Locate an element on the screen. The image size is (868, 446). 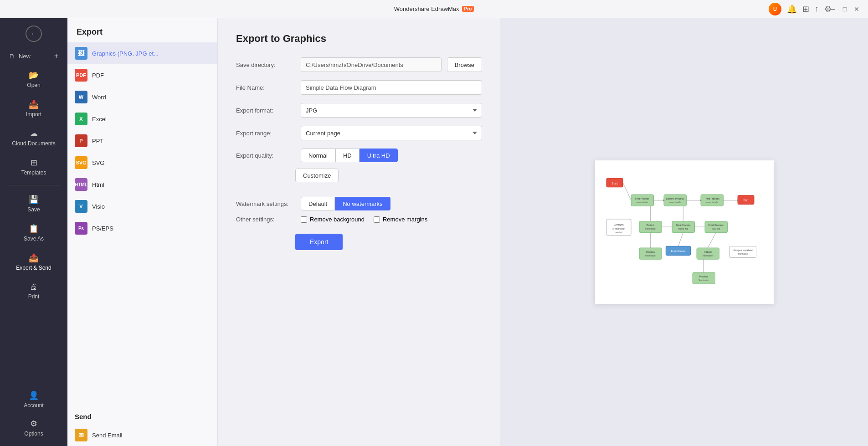
sidebar-item-new: 🗋 New + is located at coordinates (34, 56).